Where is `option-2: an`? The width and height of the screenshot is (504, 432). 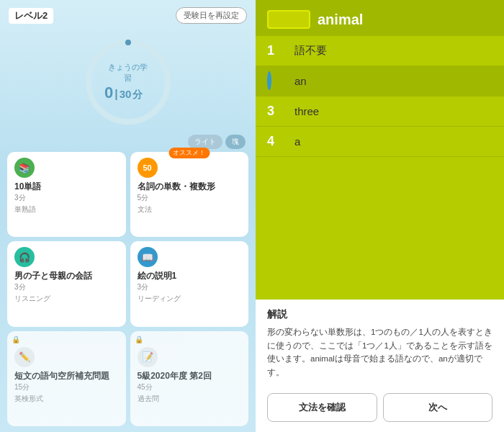
option-2: an is located at coordinates (380, 81).